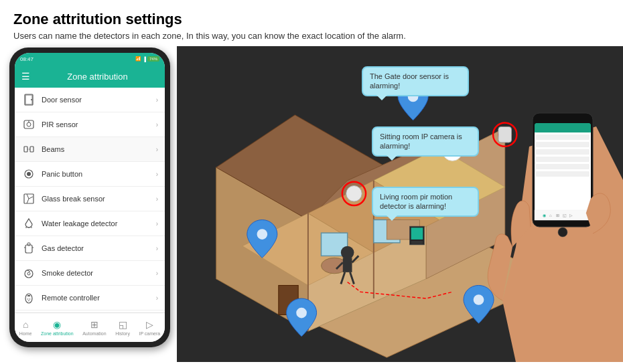 This screenshot has height=364, width=623. Describe the element at coordinates (29, 273) in the screenshot. I see `smoke-detector-icon` at that location.